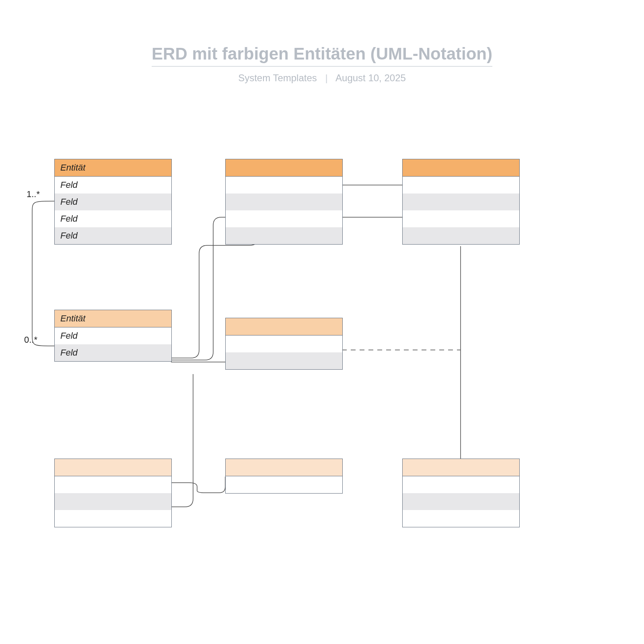  I want to click on entity-e4, so click(284, 344).